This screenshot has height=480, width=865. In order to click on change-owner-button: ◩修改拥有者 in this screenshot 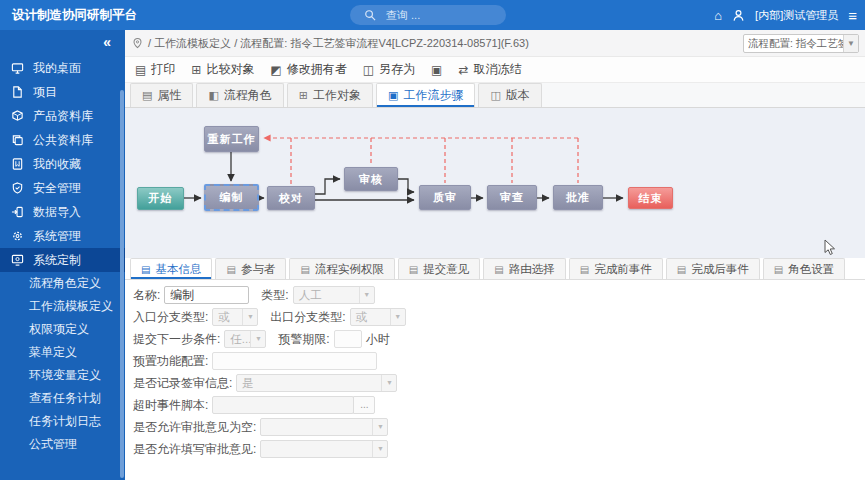, I will do `click(308, 70)`.